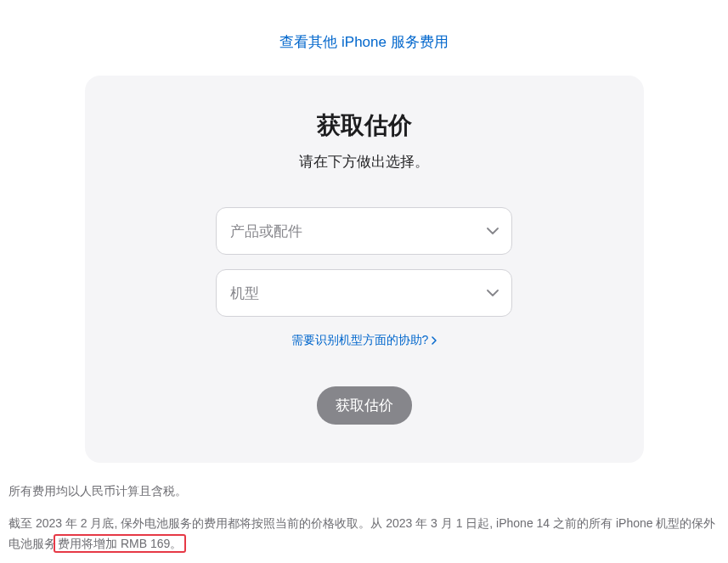 The image size is (728, 563). Describe the element at coordinates (364, 293) in the screenshot. I see `model-select: 机型` at that location.